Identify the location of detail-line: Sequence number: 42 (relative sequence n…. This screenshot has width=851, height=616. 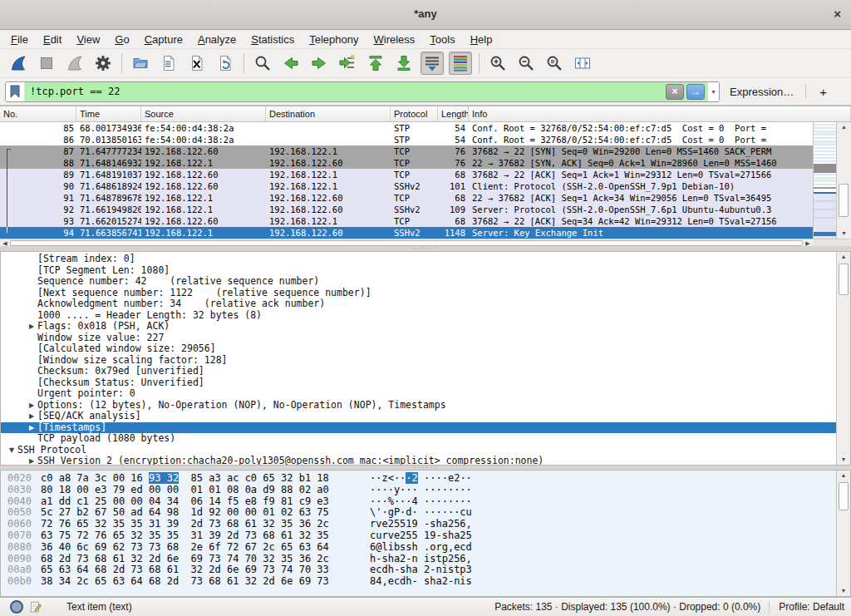
(419, 282).